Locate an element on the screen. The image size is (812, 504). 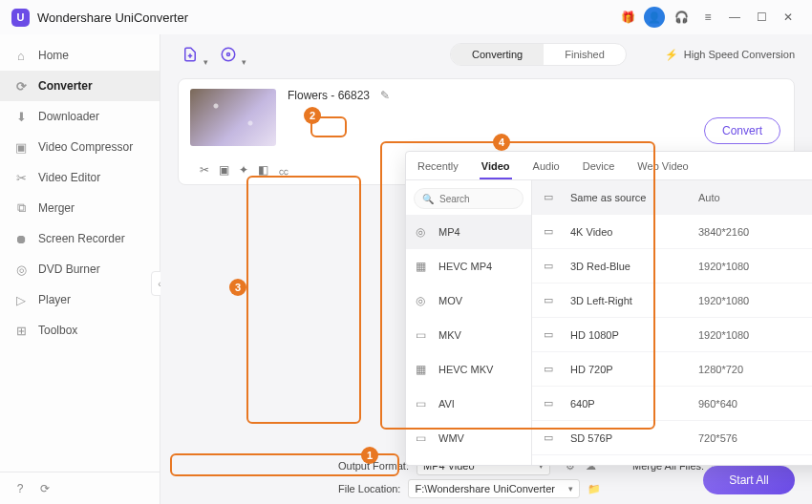
sidebar-item-player: ▷Player is located at coordinates (80, 300).